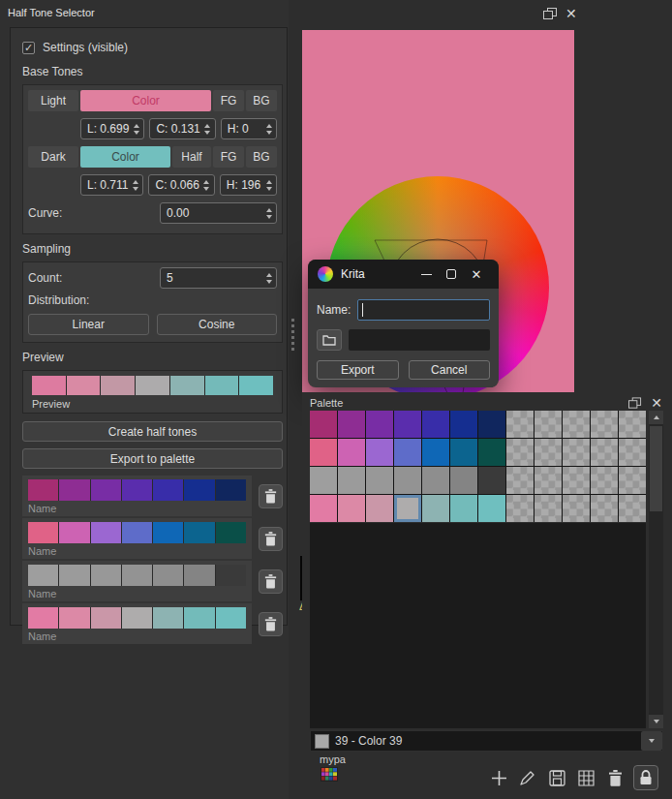 This screenshot has width=672, height=799. Describe the element at coordinates (329, 340) in the screenshot. I see `browse-folder-button` at that location.